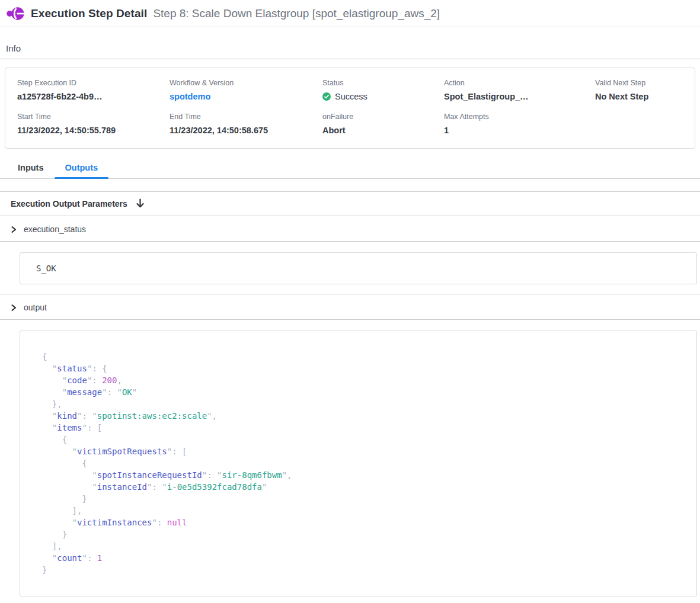 This screenshot has height=603, width=700. Describe the element at coordinates (639, 90) in the screenshot. I see `field-valid-next-step: Valid Next Step No Next Step` at that location.